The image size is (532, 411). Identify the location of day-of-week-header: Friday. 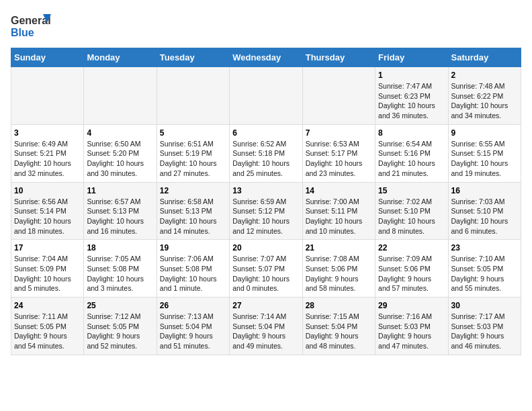
(412, 58).